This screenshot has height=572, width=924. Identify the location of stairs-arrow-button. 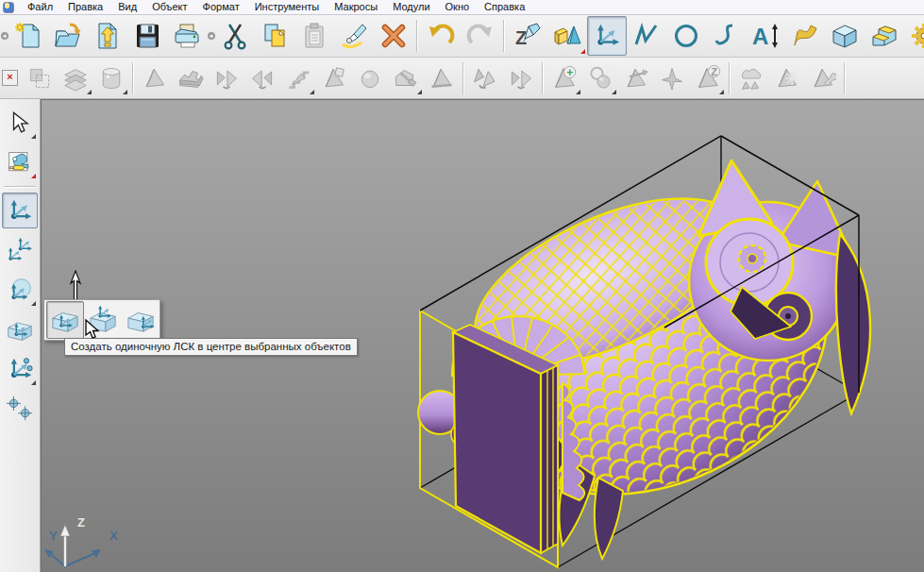
(298, 78).